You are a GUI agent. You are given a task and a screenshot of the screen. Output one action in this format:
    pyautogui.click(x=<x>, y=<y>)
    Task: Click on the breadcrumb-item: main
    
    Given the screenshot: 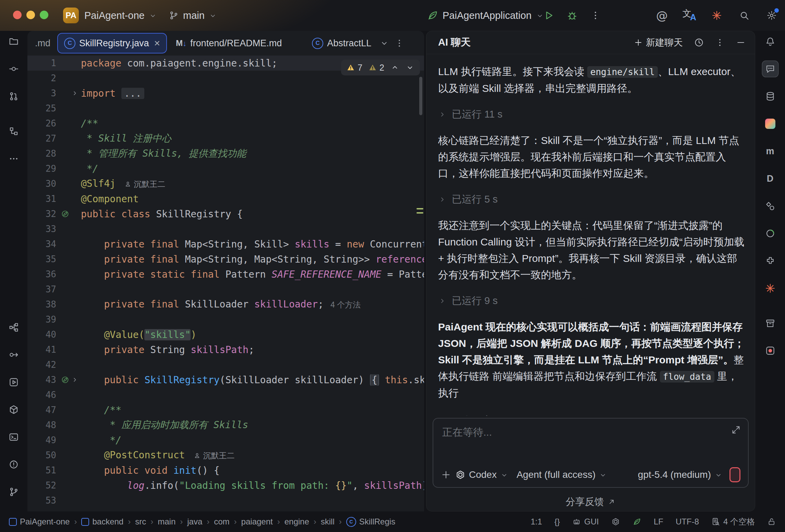 What is the action you would take?
    pyautogui.click(x=167, y=522)
    